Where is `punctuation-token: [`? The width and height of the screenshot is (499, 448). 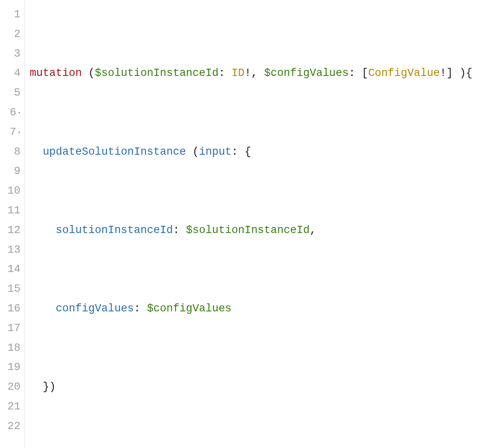
punctuation-token: [ is located at coordinates (365, 73).